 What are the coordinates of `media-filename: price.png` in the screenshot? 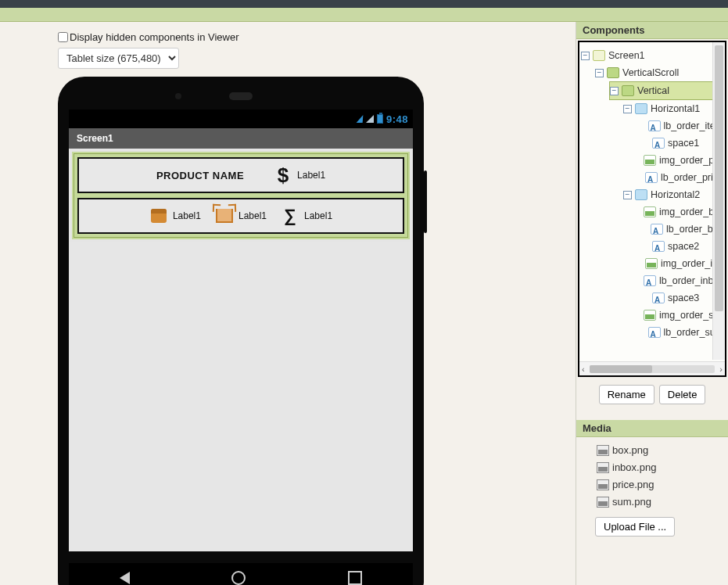 It's located at (633, 485).